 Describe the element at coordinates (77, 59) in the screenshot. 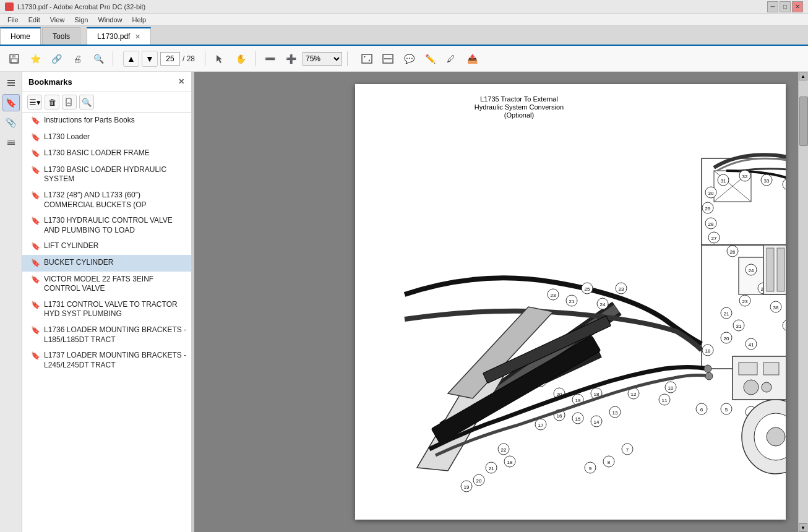

I see `print-button: 🖨` at that location.